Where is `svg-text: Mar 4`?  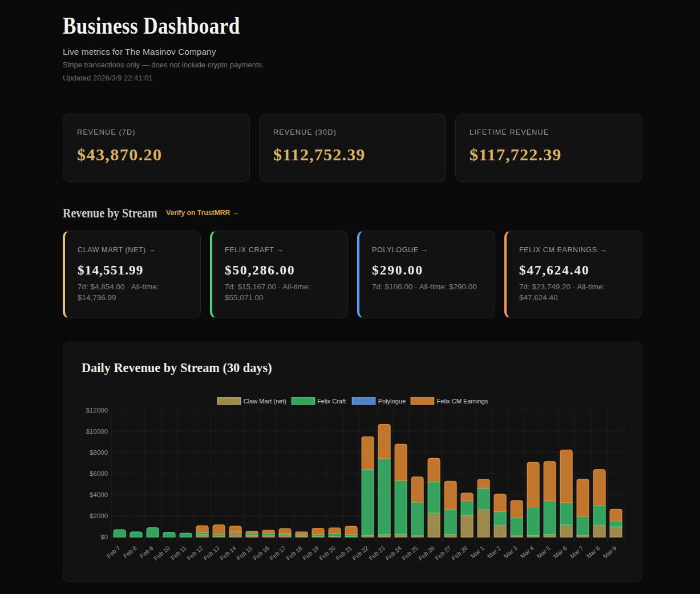 svg-text: Mar 4 is located at coordinates (527, 551).